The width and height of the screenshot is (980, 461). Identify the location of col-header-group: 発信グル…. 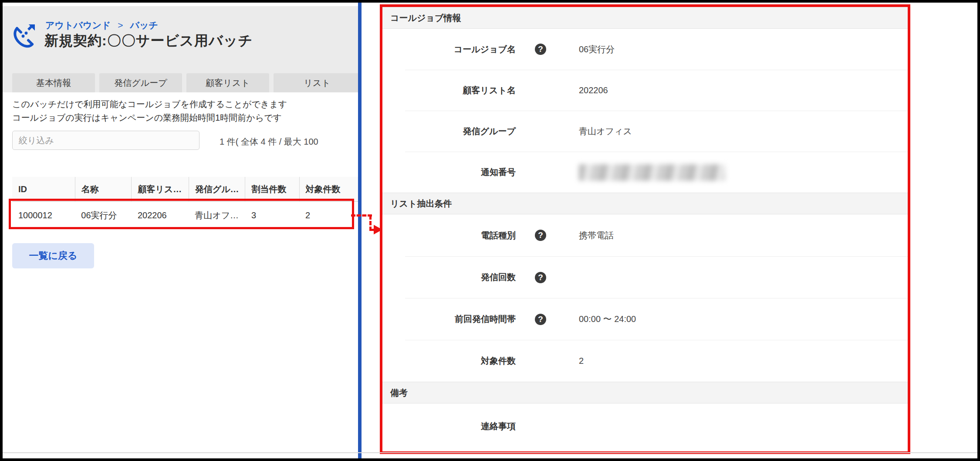
(217, 189).